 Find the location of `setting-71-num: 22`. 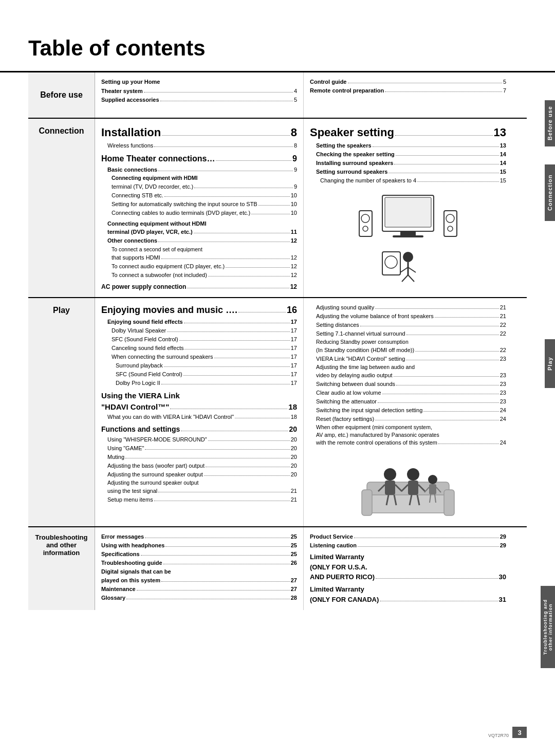

setting-71-num: 22 is located at coordinates (503, 334).